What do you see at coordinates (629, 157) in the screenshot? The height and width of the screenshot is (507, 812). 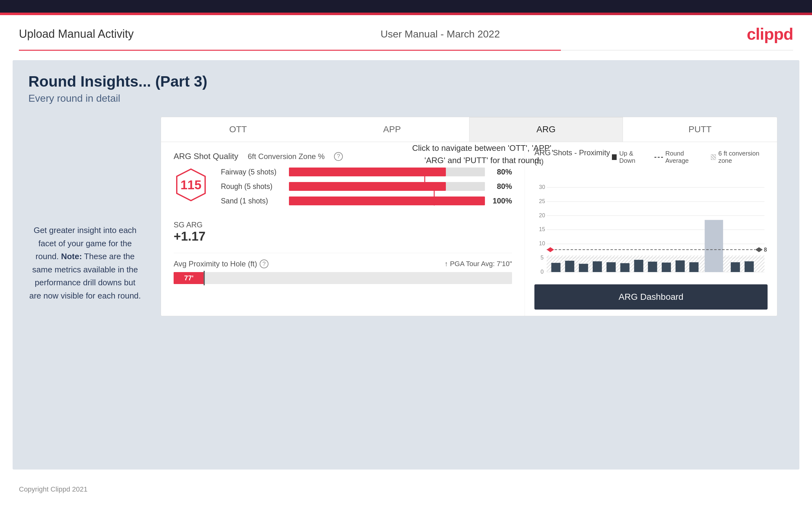 I see `legend-item-updown: Up & Down` at bounding box center [629, 157].